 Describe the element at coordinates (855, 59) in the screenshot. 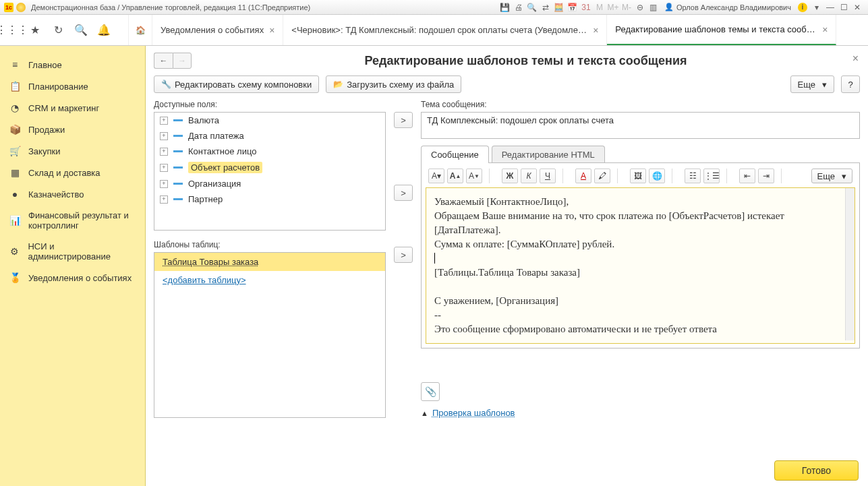

I see `page-close-icon: ×` at that location.